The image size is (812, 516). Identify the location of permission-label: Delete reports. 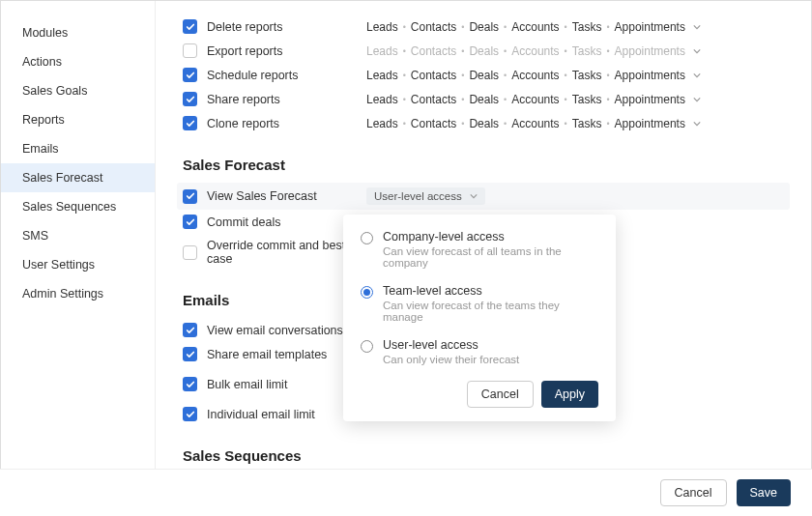
(286, 27).